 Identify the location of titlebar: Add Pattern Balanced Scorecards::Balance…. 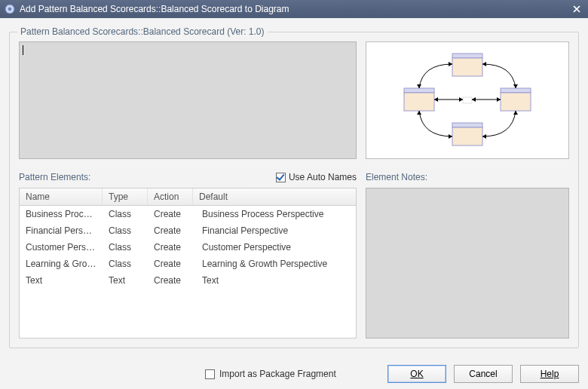
(294, 9).